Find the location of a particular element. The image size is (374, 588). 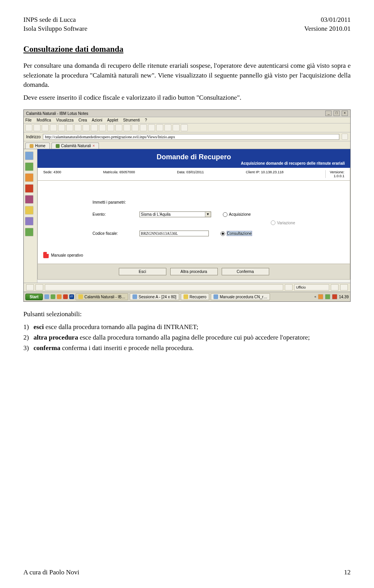

data-value: 03/01/2011 is located at coordinates (195, 172).